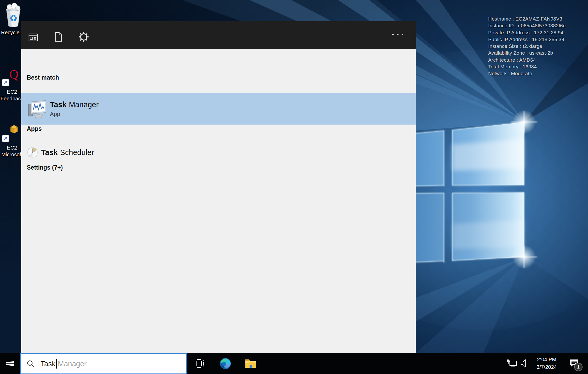 The height and width of the screenshot is (374, 588). I want to click on search-input-text: Task, so click(48, 364).